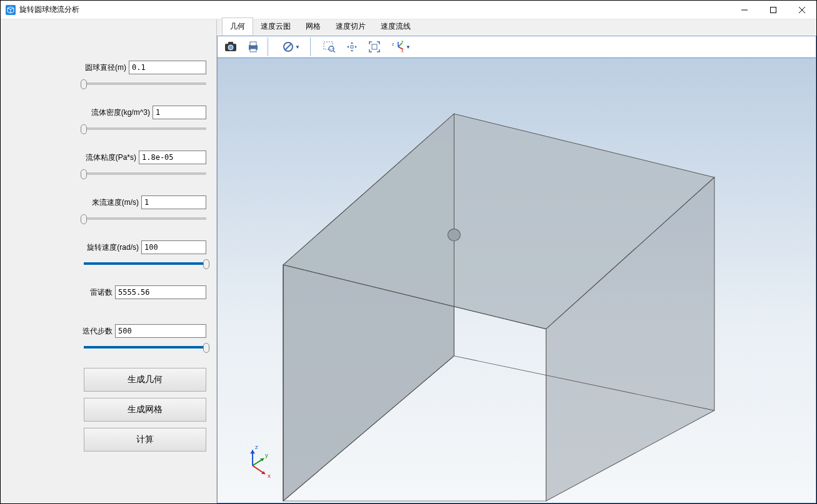 Image resolution: width=817 pixels, height=504 pixels. I want to click on generate-mesh-button: 生成网格, so click(145, 410).